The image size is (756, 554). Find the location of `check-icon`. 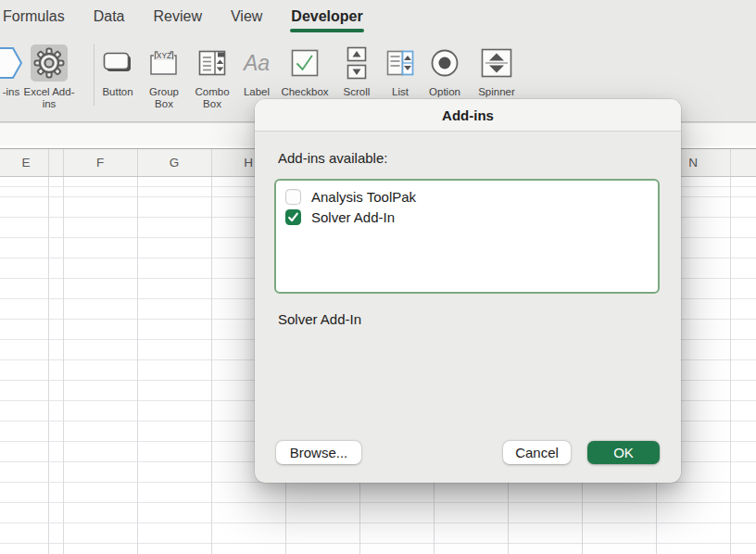

check-icon is located at coordinates (293, 217).